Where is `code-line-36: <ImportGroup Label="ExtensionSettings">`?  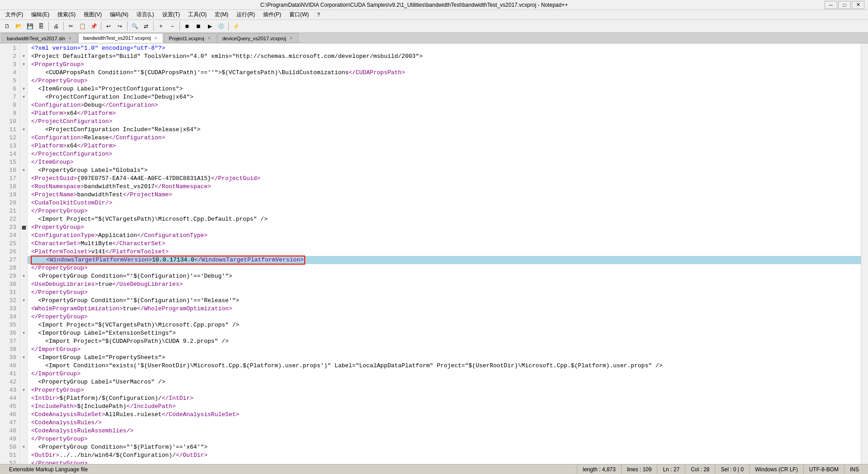
code-line-36: <ImportGroup Label="ExtensionSettings"> is located at coordinates (444, 333).